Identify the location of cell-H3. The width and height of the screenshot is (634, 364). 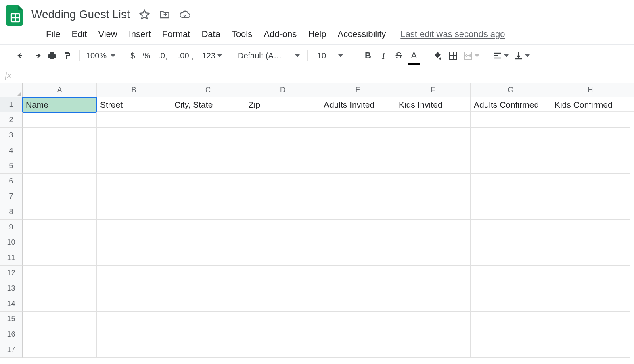
(591, 135).